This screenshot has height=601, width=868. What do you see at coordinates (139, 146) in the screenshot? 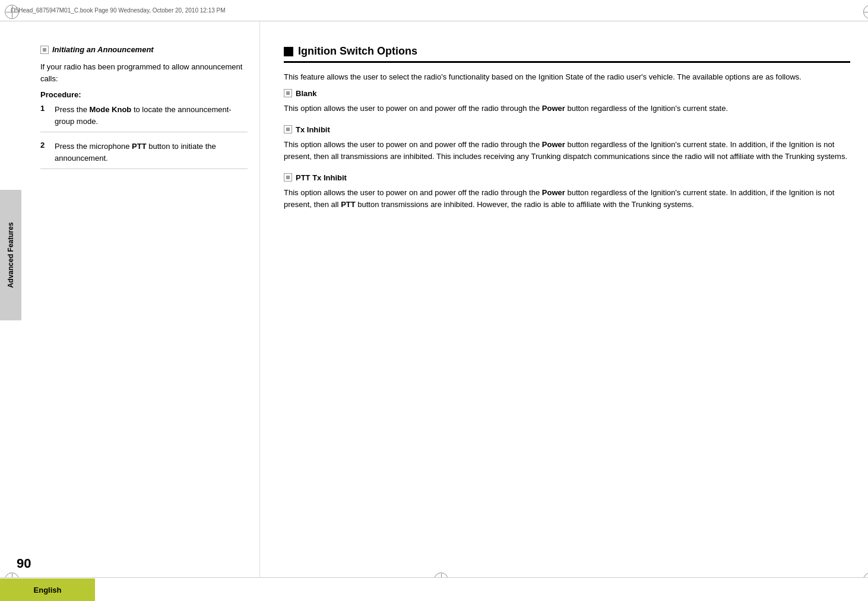
I see `step-2-bold-1: PTT` at bounding box center [139, 146].